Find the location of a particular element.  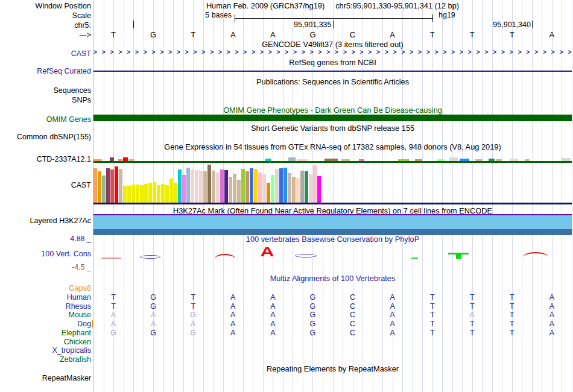

base-letter: C is located at coordinates (353, 35).